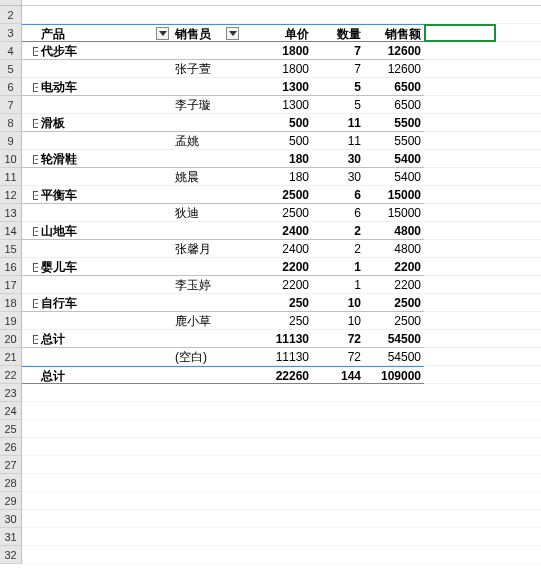  Describe the element at coordinates (11, 285) in the screenshot. I see `row-header: 17` at that location.